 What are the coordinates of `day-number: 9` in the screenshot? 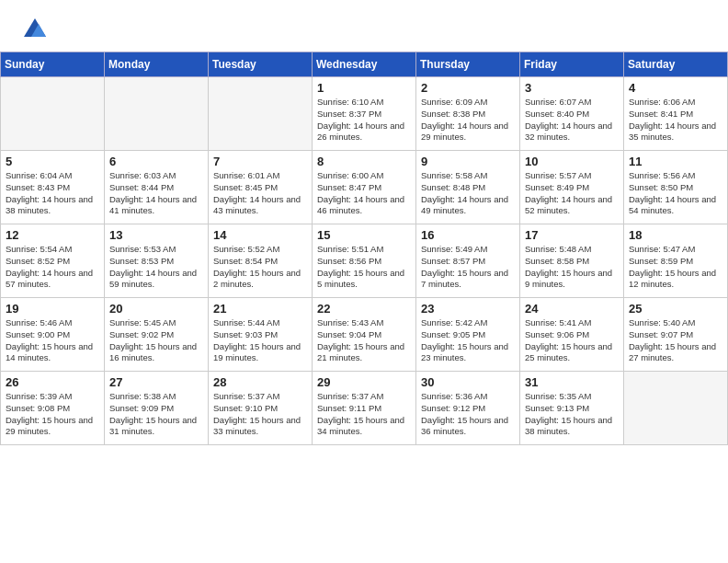 It's located at (468, 162).